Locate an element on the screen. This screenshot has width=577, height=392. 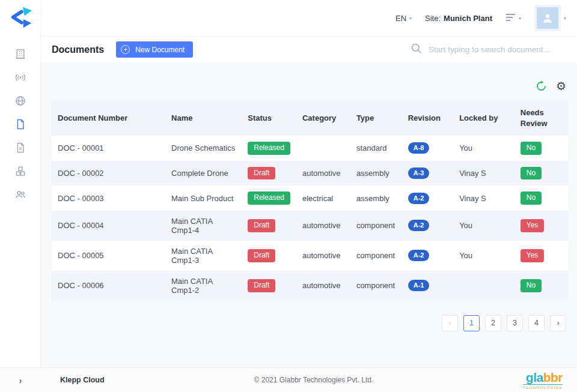
cell-locked-by is located at coordinates (484, 286).